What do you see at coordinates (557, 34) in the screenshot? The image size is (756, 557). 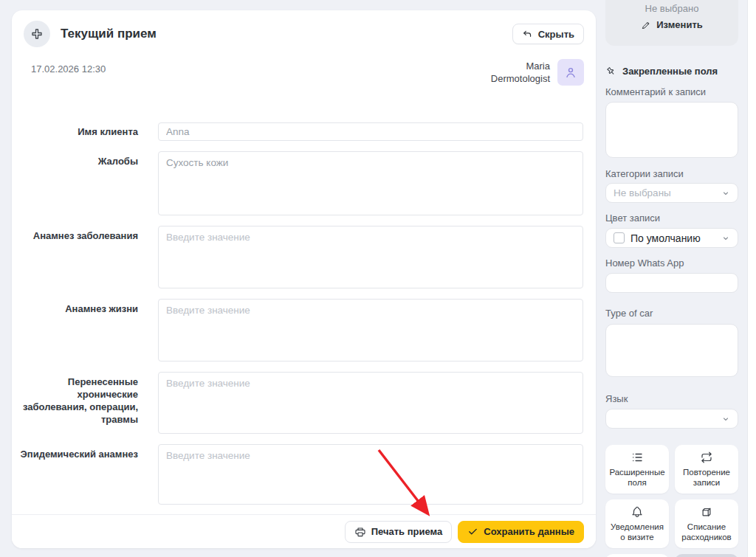 I see `hide-button-label: Скрыть` at bounding box center [557, 34].